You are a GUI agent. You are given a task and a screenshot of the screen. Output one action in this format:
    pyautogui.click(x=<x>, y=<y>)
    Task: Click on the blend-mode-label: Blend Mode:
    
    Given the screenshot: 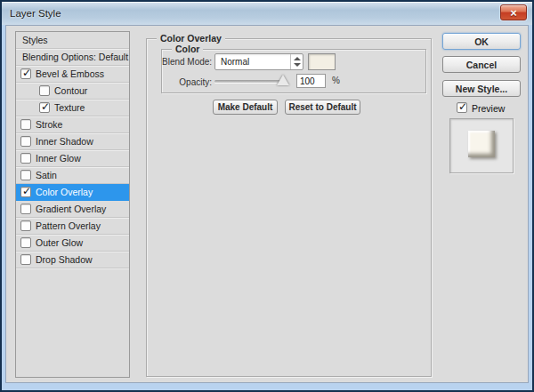 What is the action you would take?
    pyautogui.click(x=187, y=62)
    